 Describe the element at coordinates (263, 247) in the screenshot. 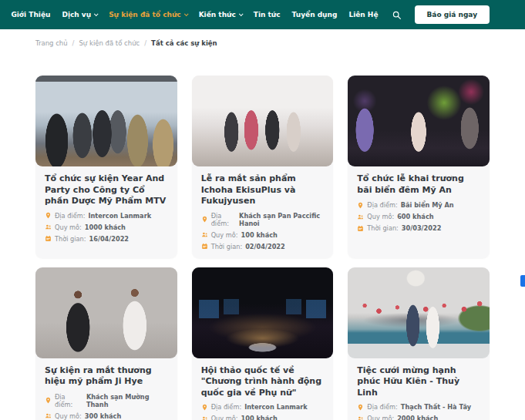

I see `event-time-row: Thời gian: 02/04/2022` at that location.